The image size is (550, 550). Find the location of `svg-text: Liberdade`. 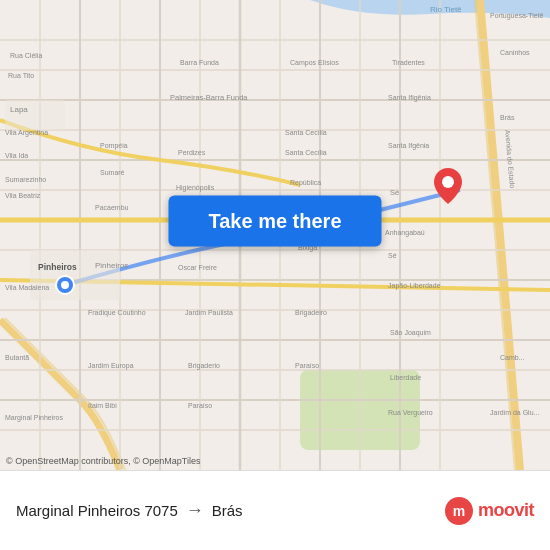

svg-text: Liberdade is located at coordinates (406, 378).